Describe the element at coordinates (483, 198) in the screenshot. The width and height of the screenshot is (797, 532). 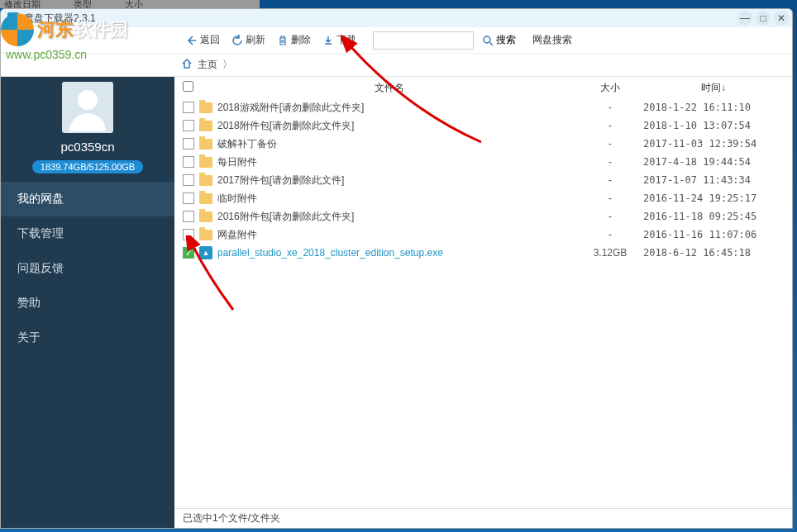
I see `file-row: 临时附件-2016-11-24 19:25:17` at that location.